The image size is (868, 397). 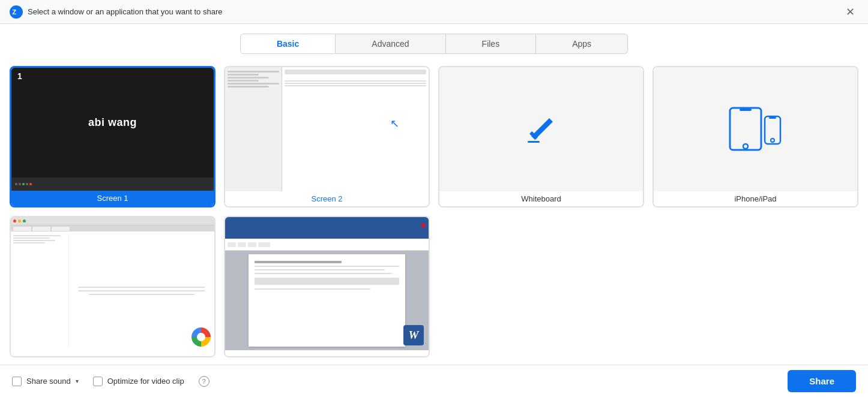 What do you see at coordinates (116, 12) in the screenshot?
I see `title-bar-left: Z Select a window or an application that…` at bounding box center [116, 12].